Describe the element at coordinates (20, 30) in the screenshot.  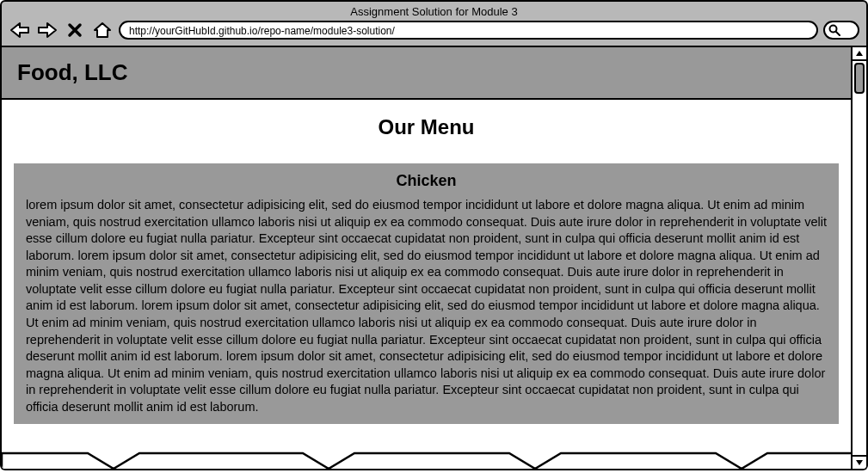
I see `back-arrow-icon` at that location.